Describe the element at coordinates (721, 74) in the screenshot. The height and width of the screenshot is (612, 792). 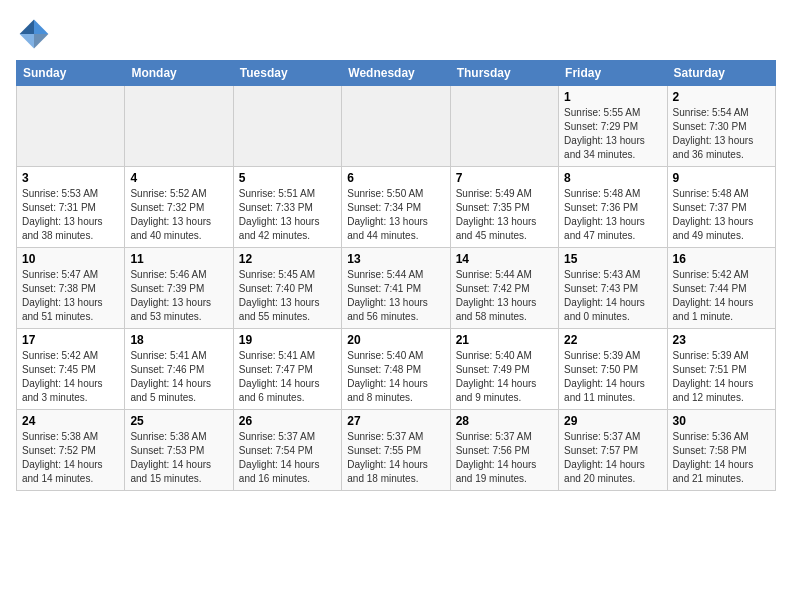
I see `header-saturday: Saturday` at that location.